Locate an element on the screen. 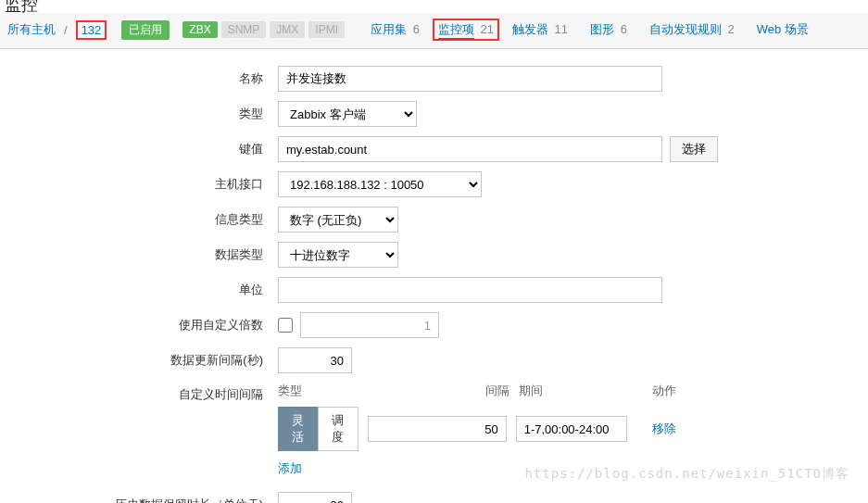 Image resolution: width=868 pixels, height=503 pixels. label-update-interval: 数据更新间隔(秒) is located at coordinates (139, 360).